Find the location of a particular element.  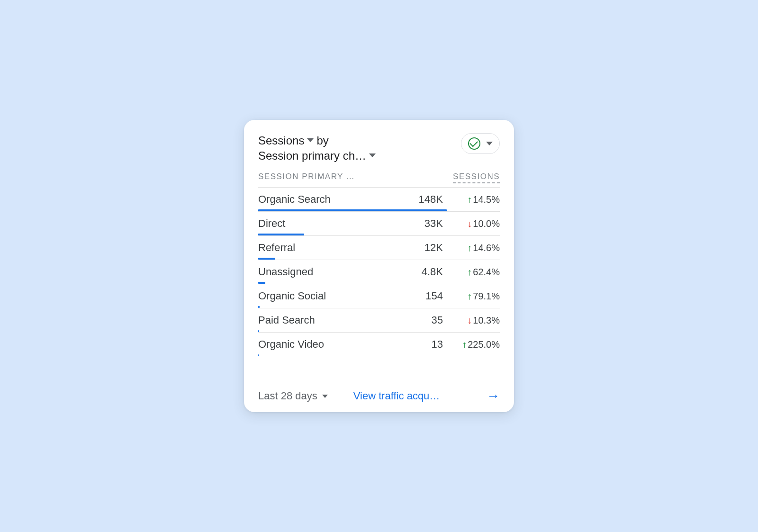

table-row: Organic Social154↑79.1% is located at coordinates (379, 296).